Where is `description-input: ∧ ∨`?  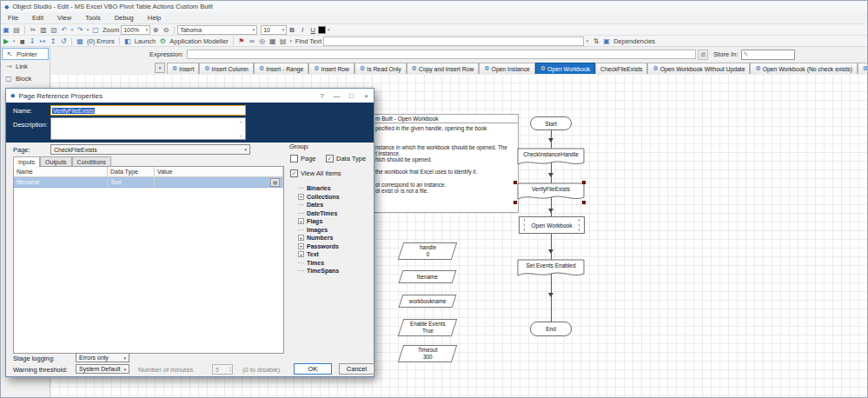
description-input: ∧ ∨ is located at coordinates (148, 129).